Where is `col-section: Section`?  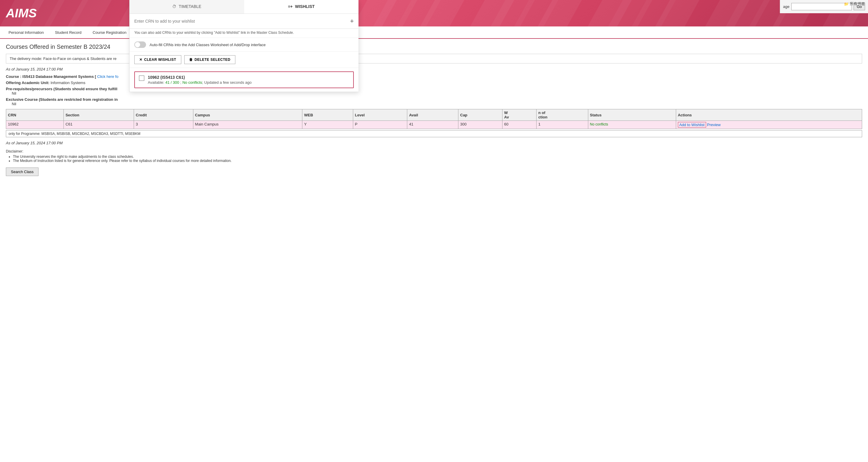
col-section: Section is located at coordinates (98, 115).